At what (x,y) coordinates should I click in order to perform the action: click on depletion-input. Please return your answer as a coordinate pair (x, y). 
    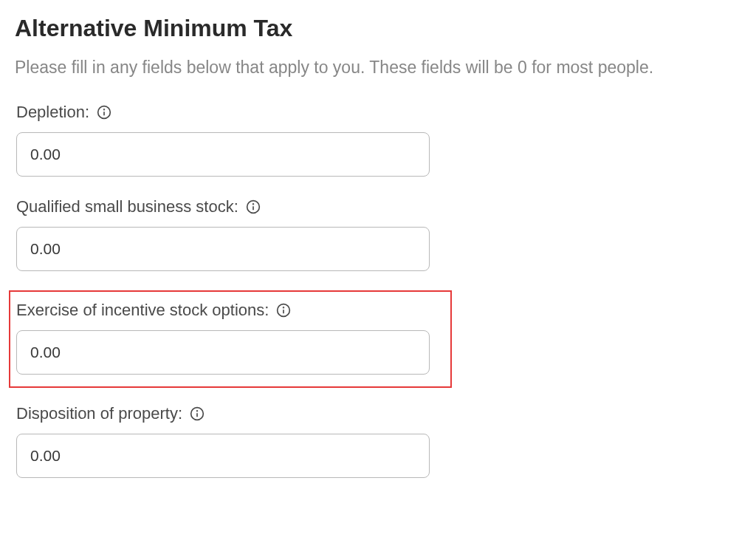
    Looking at the image, I should click on (223, 154).